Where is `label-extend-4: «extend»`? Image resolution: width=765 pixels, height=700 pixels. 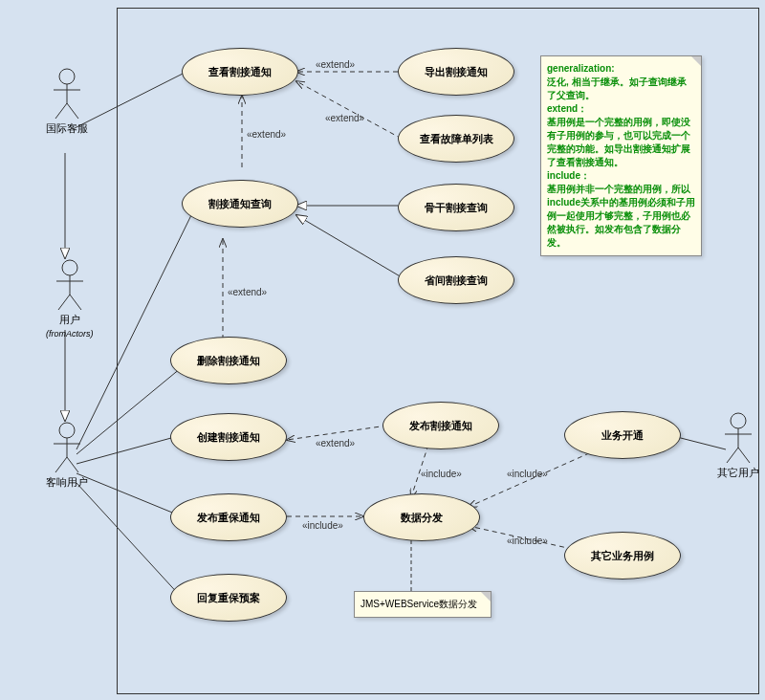 label-extend-4: «extend» is located at coordinates (247, 293).